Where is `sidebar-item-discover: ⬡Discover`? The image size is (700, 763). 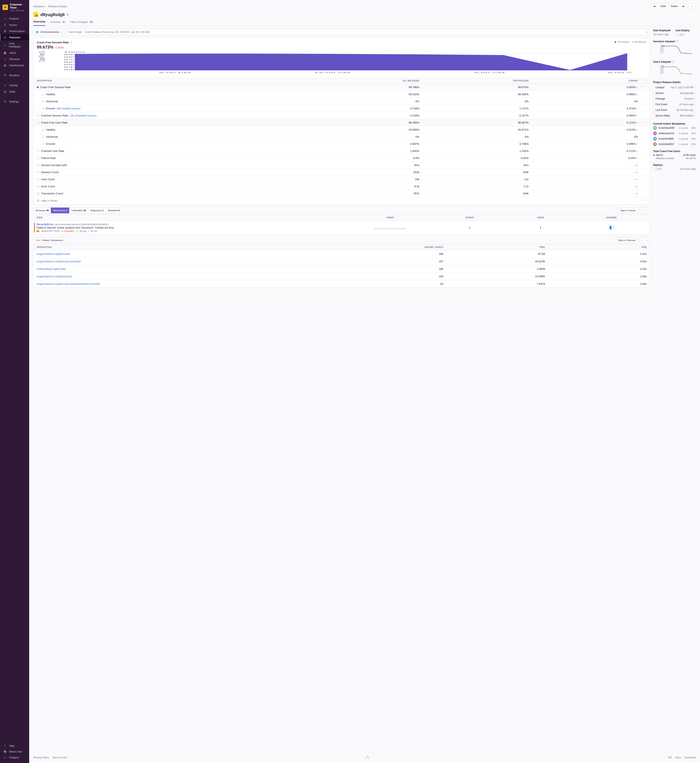 sidebar-item-discover: ⬡Discover is located at coordinates (14, 59).